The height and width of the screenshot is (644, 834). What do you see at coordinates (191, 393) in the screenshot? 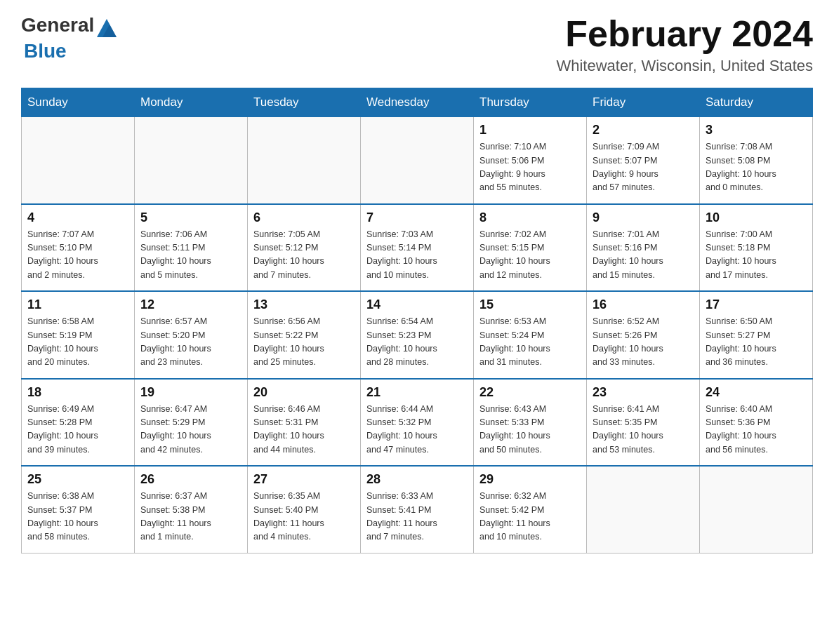
I see `day-number: 19` at bounding box center [191, 393].